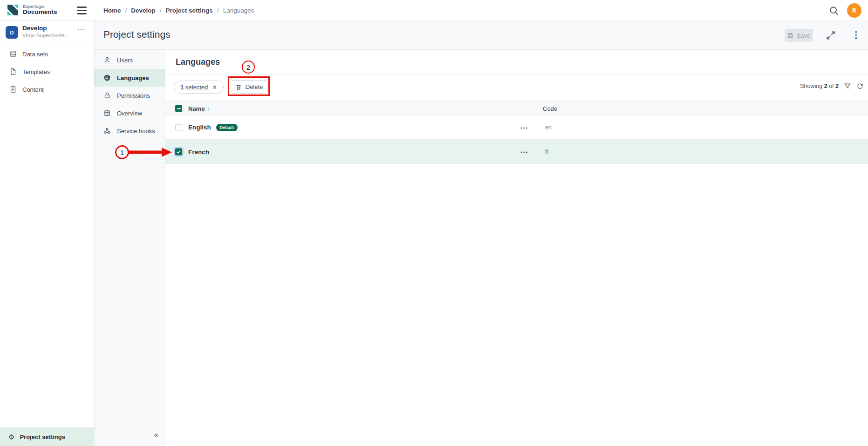 Image resolution: width=868 pixels, height=446 pixels. I want to click on save-button: Save, so click(799, 35).